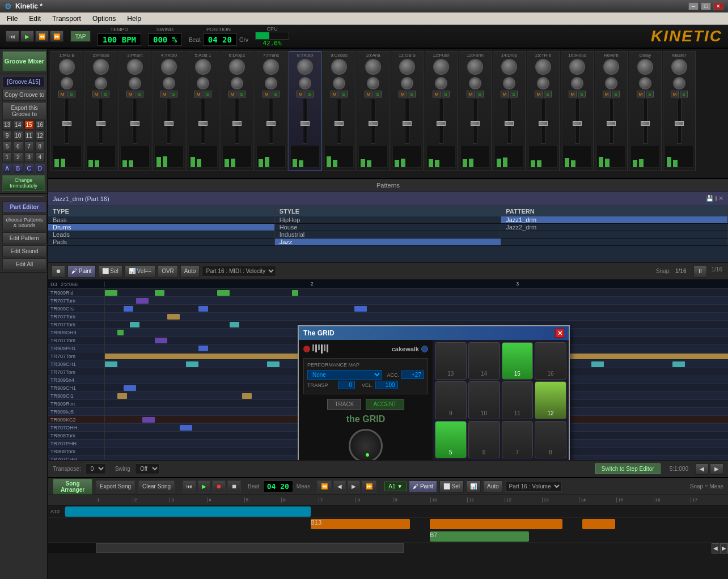  I want to click on ch-mute-4: M, so click(198, 94).